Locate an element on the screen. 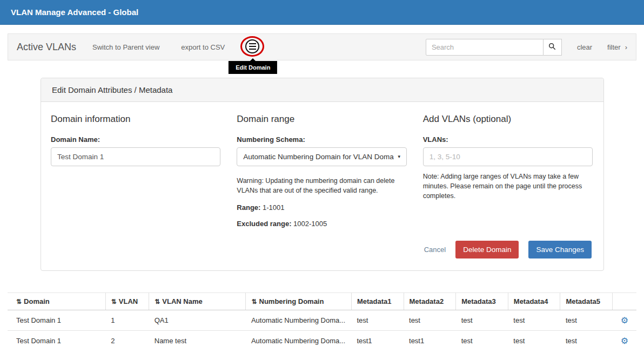 This screenshot has width=644, height=347. add-vlans-section: Add VLANs (optional) VLANs: Note: Adding… is located at coordinates (508, 169).